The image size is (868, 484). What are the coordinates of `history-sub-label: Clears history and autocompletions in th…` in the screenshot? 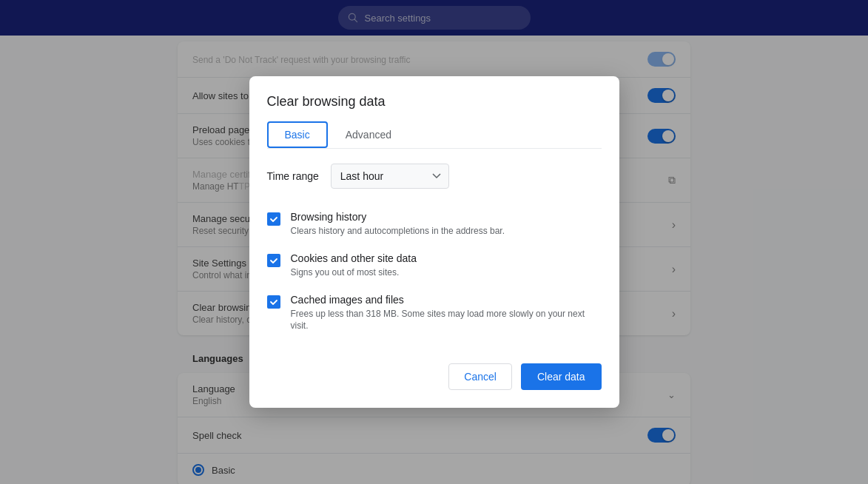 It's located at (446, 231).